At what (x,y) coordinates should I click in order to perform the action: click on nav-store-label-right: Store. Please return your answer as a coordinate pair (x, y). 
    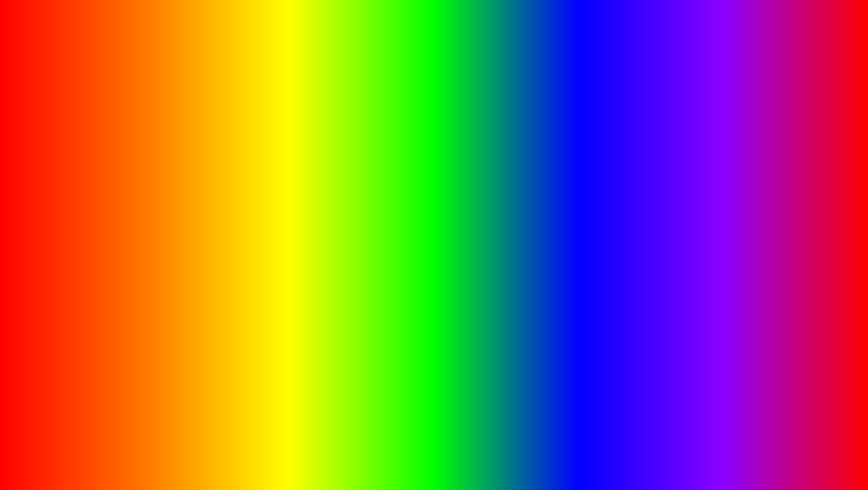
    Looking at the image, I should click on (805, 175).